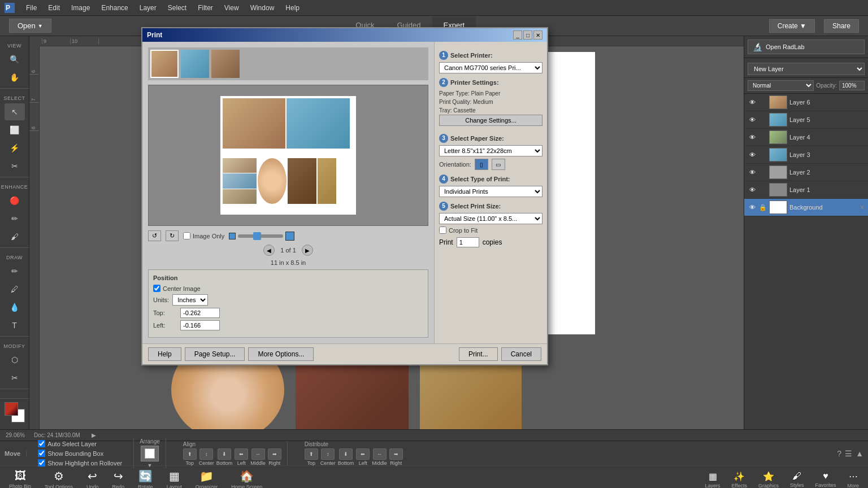  What do you see at coordinates (246, 478) in the screenshot?
I see `home-screen-icon-btn: 🏠 Home Screen` at bounding box center [246, 478].